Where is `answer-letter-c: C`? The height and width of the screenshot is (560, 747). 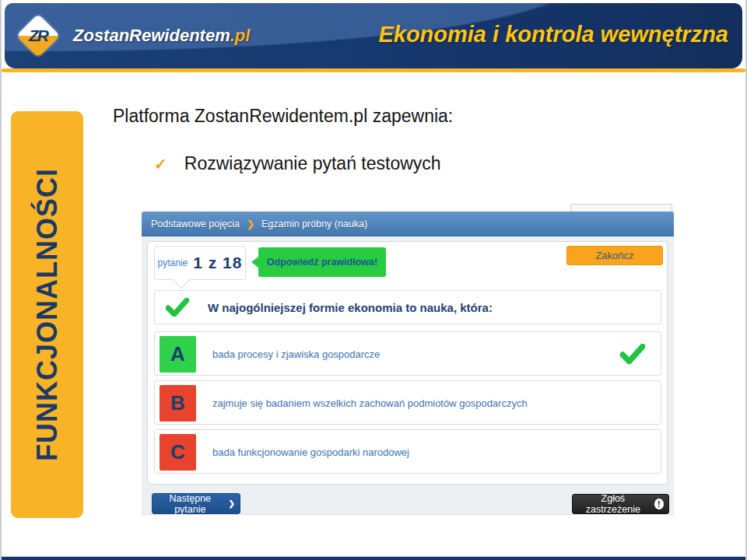
answer-letter-c: C is located at coordinates (177, 453).